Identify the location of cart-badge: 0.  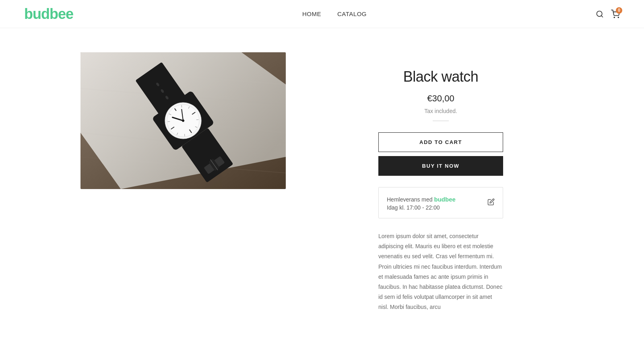
(619, 10).